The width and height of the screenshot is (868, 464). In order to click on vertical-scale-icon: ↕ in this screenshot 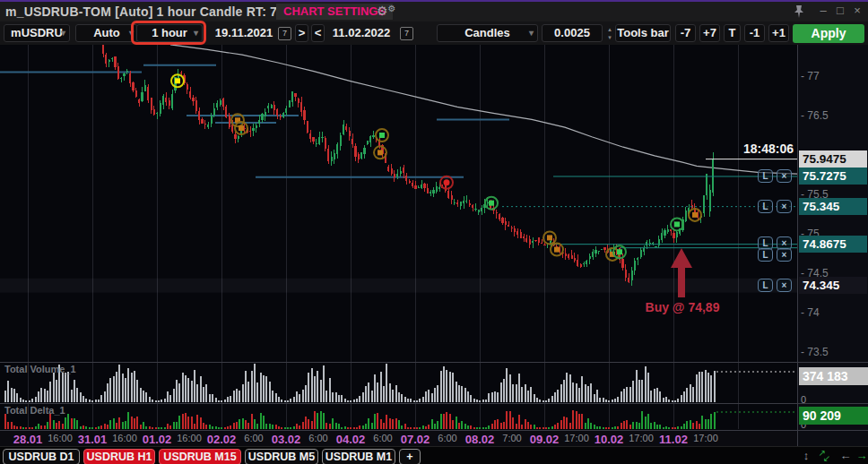, I will do `click(806, 456)`.